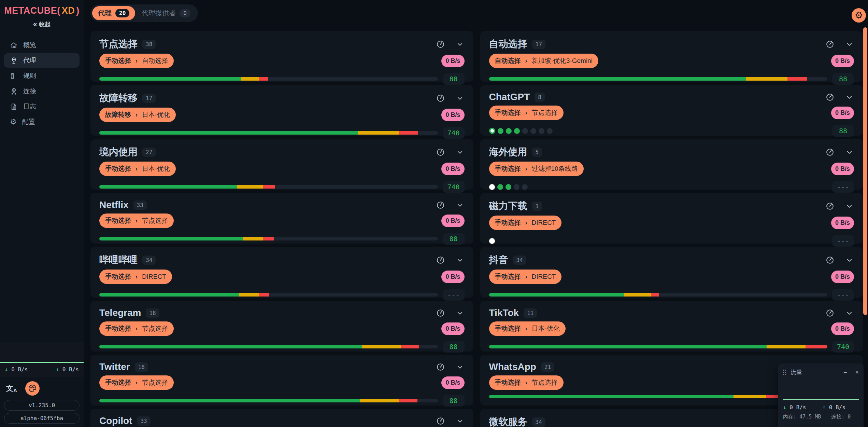  What do you see at coordinates (42, 418) in the screenshot?
I see `build-version-button: alpha-06f5fba` at bounding box center [42, 418].